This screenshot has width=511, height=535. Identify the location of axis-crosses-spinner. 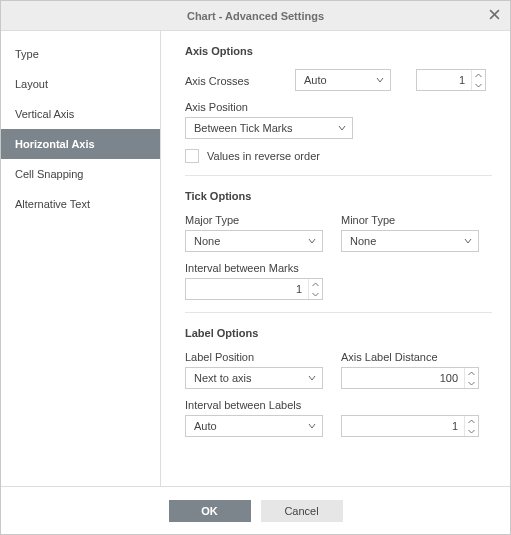
(451, 80).